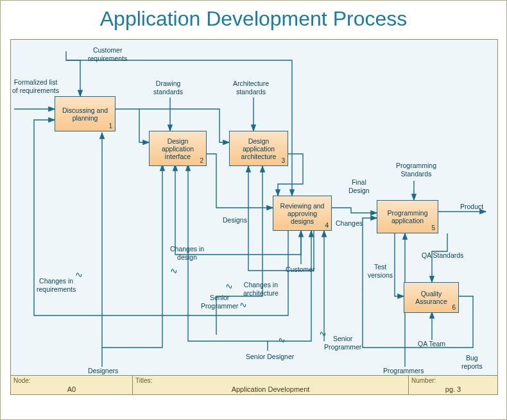  Describe the element at coordinates (359, 186) in the screenshot. I see `label-final-design: Final Design` at that location.